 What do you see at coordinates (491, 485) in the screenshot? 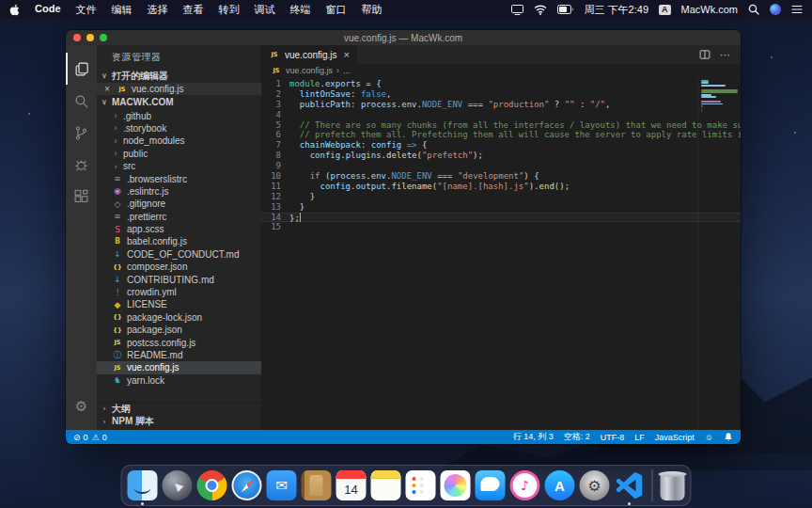
I see `messages-dock-icon` at bounding box center [491, 485].